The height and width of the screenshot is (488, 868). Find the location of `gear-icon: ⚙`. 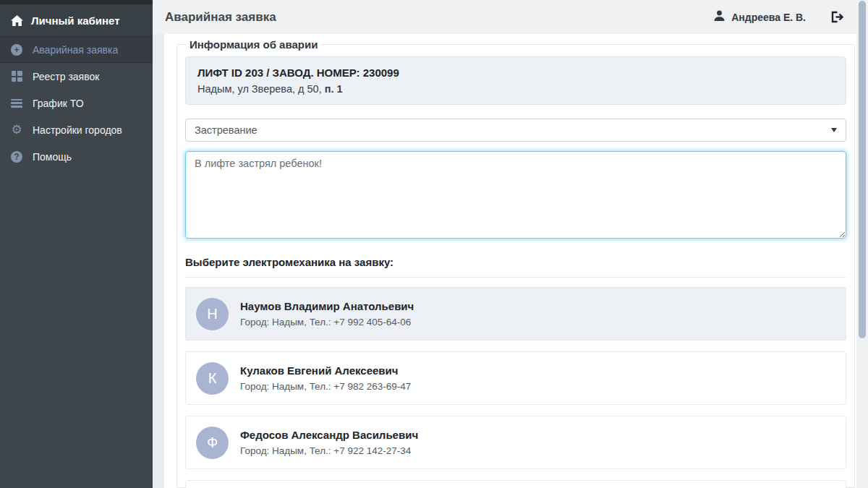

gear-icon: ⚙ is located at coordinates (17, 130).